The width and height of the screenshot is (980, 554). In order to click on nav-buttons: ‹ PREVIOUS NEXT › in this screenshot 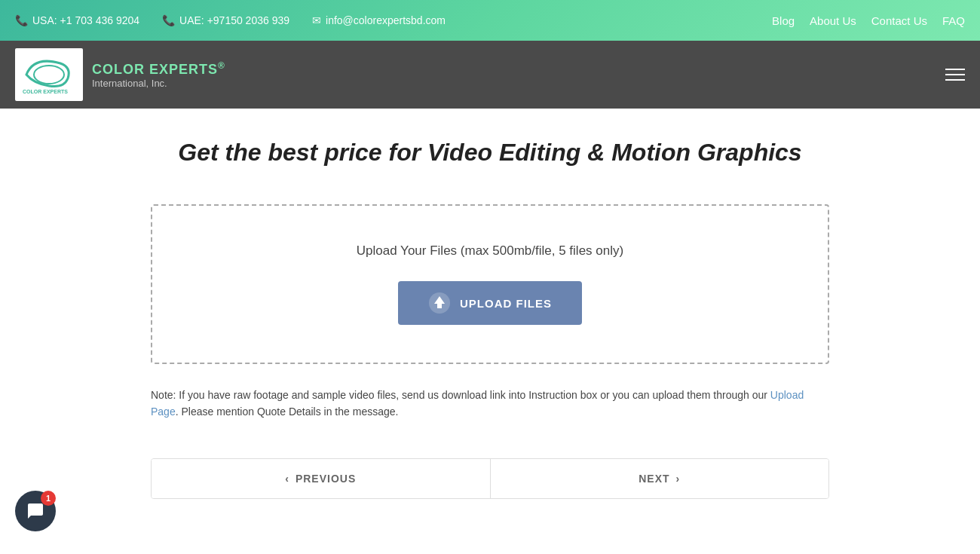, I will do `click(490, 479)`.